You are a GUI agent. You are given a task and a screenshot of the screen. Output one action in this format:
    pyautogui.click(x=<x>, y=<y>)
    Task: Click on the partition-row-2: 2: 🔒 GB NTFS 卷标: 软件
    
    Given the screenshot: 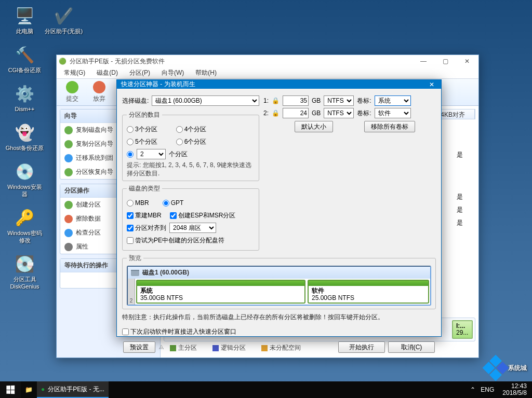 What is the action you would take?
    pyautogui.click(x=350, y=113)
    